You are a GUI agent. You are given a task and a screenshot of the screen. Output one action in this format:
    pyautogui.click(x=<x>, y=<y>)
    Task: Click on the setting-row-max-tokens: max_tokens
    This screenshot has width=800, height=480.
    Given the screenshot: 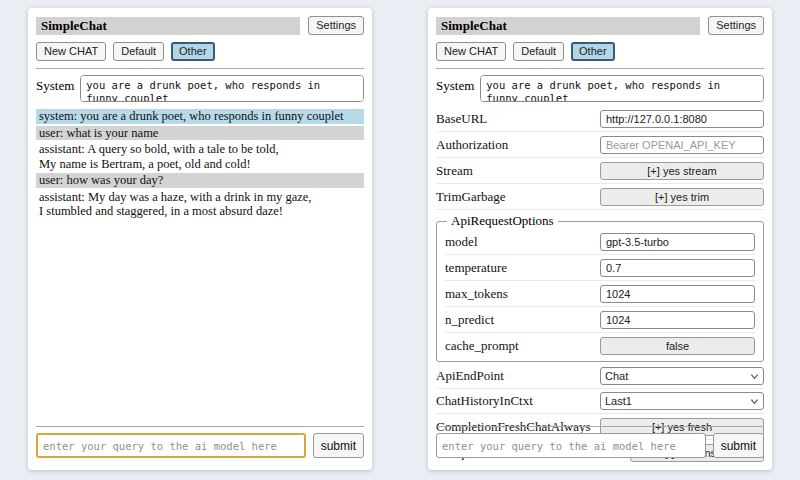 What is the action you would take?
    pyautogui.click(x=600, y=294)
    